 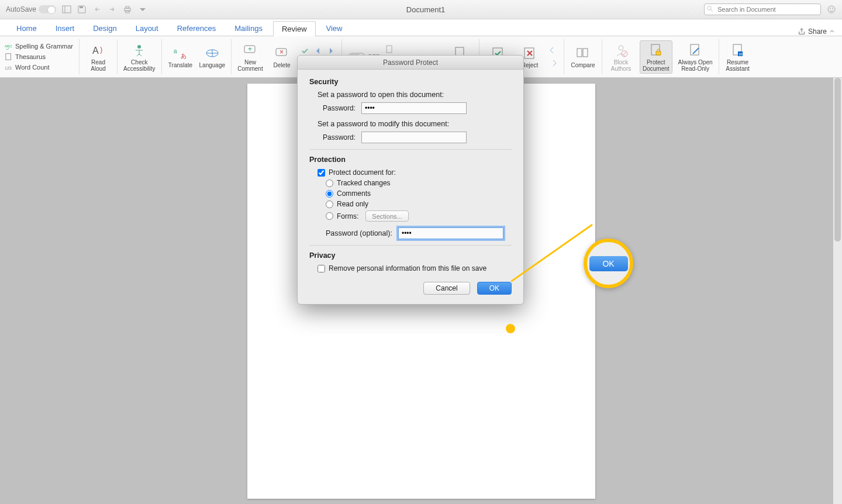 I want to click on password-modify-input, so click(x=414, y=137).